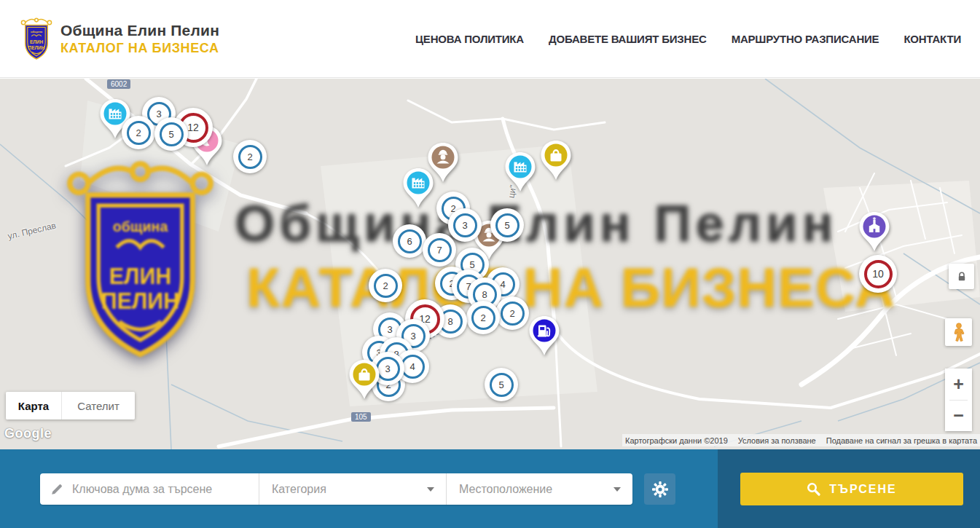 Image resolution: width=980 pixels, height=528 pixels. Describe the element at coordinates (852, 489) in the screenshot. I see `search-button: ТЪРСЕНЕ` at that location.